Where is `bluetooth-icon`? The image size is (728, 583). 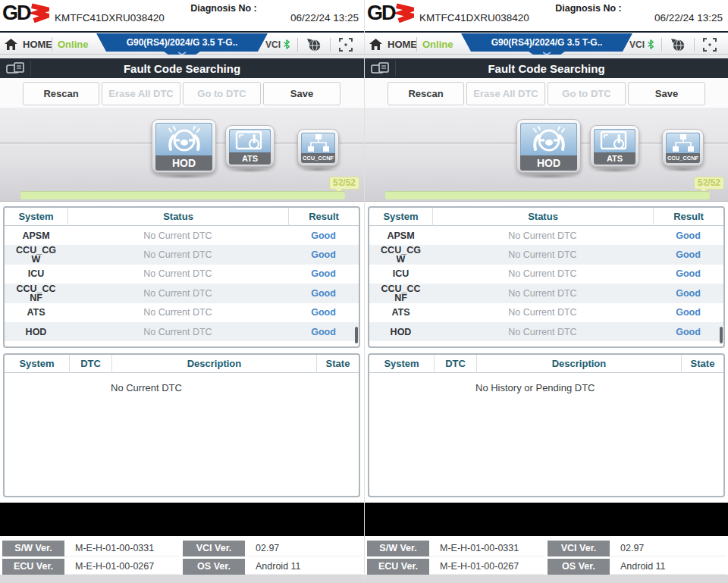 bluetooth-icon is located at coordinates (651, 44).